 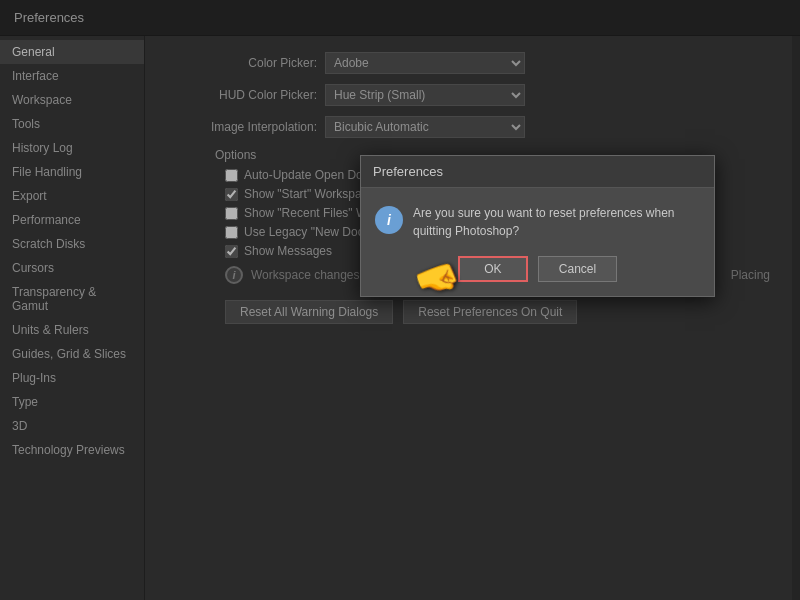 I want to click on dialog-body: i Are you sure you want to reset prefere…, so click(x=538, y=220).